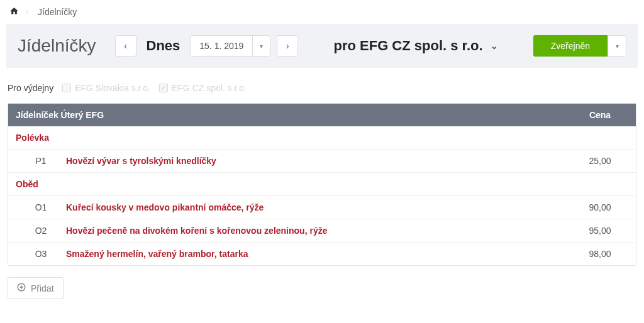 This screenshot has height=323, width=644. Describe the element at coordinates (57, 12) in the screenshot. I see `breadcrumb-current: Jídelníčky` at that location.